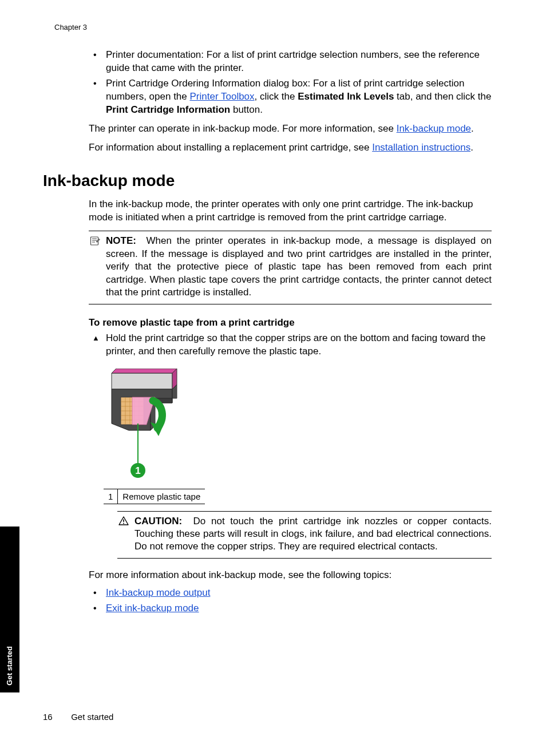 The width and height of the screenshot is (546, 756). I want to click on caution-label: CAUTION:, so click(158, 521).